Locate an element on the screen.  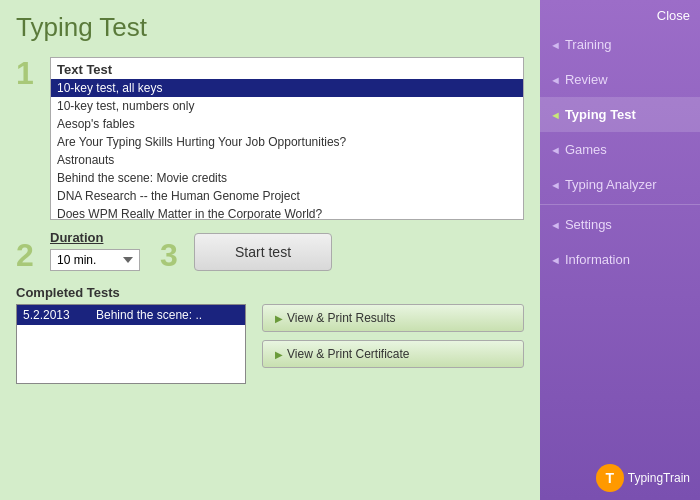
duration-label: Duration is located at coordinates (95, 238).